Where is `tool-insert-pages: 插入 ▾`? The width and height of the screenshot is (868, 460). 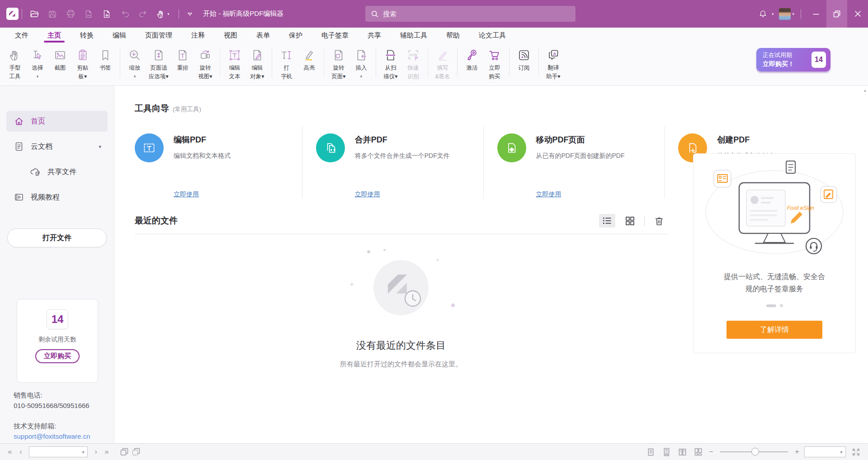 tool-insert-pages: 插入 ▾ is located at coordinates (361, 64).